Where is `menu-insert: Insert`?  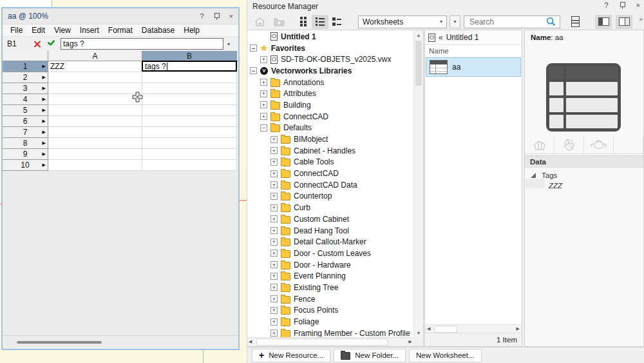 menu-insert: Insert is located at coordinates (90, 30).